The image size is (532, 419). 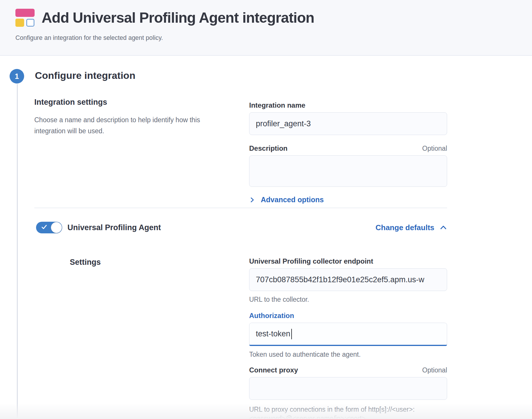 What do you see at coordinates (411, 228) in the screenshot?
I see `change-defaults-link: Change defaults` at bounding box center [411, 228].